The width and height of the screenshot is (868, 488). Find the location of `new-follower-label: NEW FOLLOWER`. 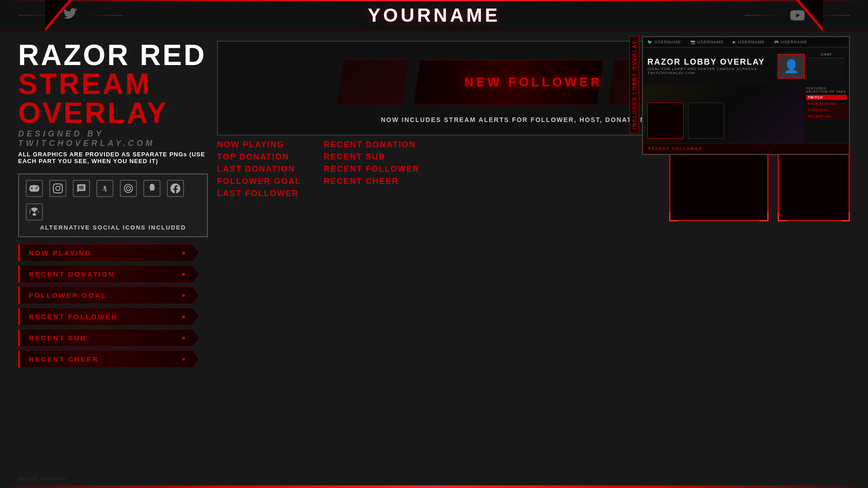

new-follower-label: NEW FOLLOWER is located at coordinates (533, 82).